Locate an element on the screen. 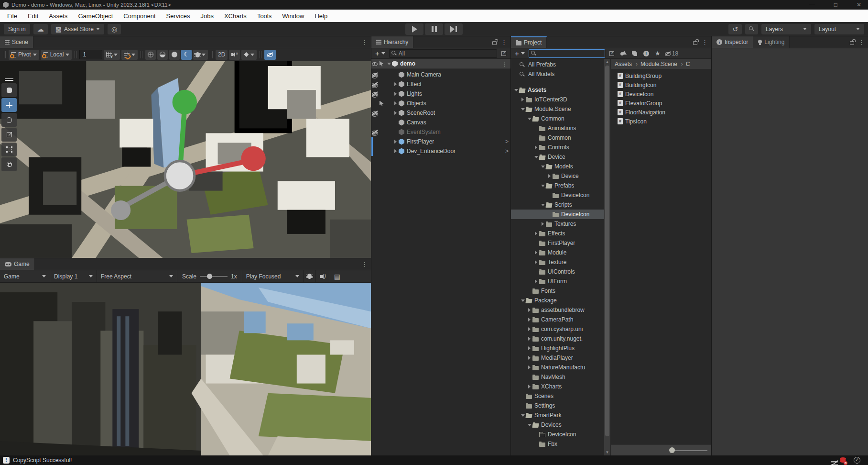 This screenshot has width=868, height=465. minimize-button: — is located at coordinates (812, 5).